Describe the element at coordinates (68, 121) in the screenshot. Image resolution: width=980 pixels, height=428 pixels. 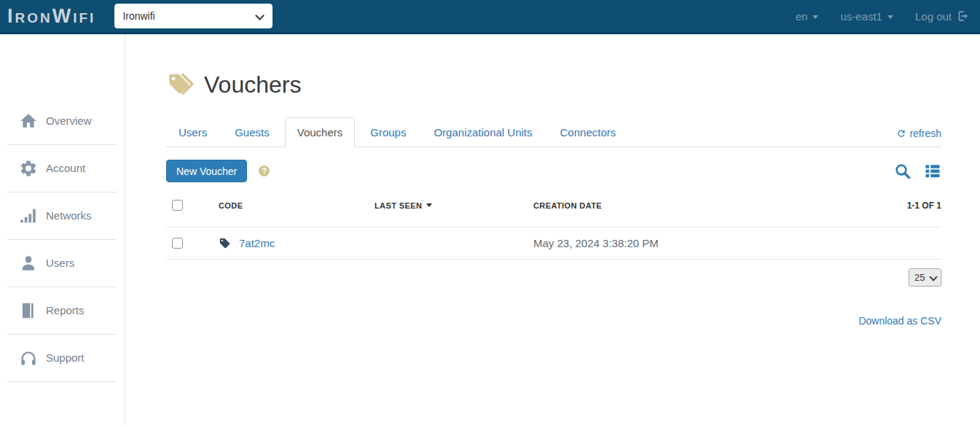
I see `sidebar-item-label: Overview` at that location.